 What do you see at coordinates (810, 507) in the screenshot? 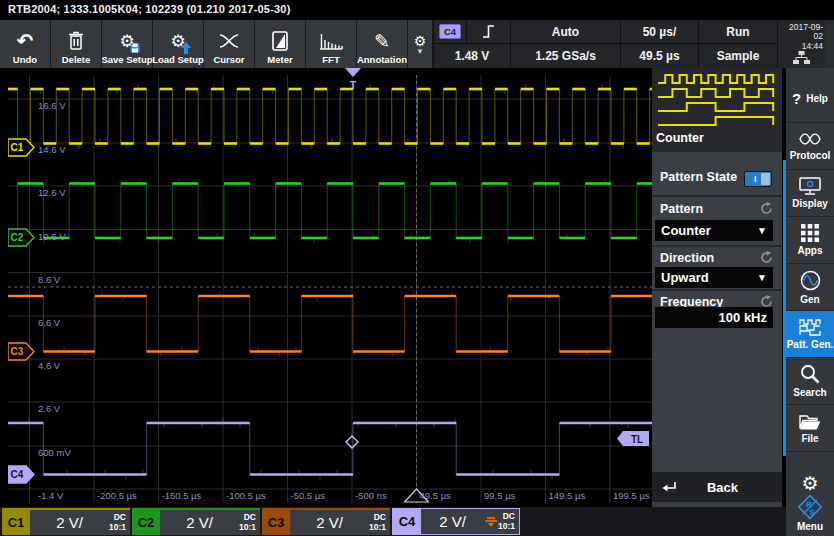
I see `rs-logo: RS` at bounding box center [810, 507].